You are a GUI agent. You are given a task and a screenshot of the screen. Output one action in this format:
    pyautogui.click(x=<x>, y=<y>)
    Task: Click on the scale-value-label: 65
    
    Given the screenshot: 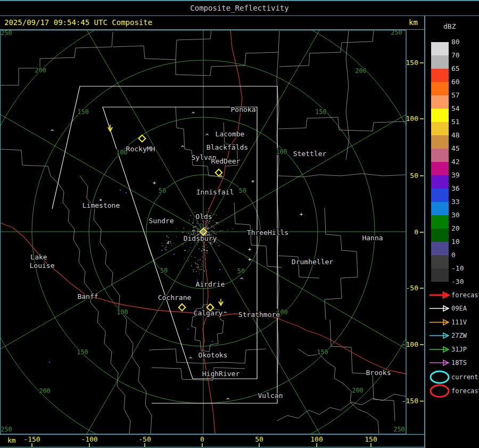 What is the action you would take?
    pyautogui.click(x=464, y=69)
    